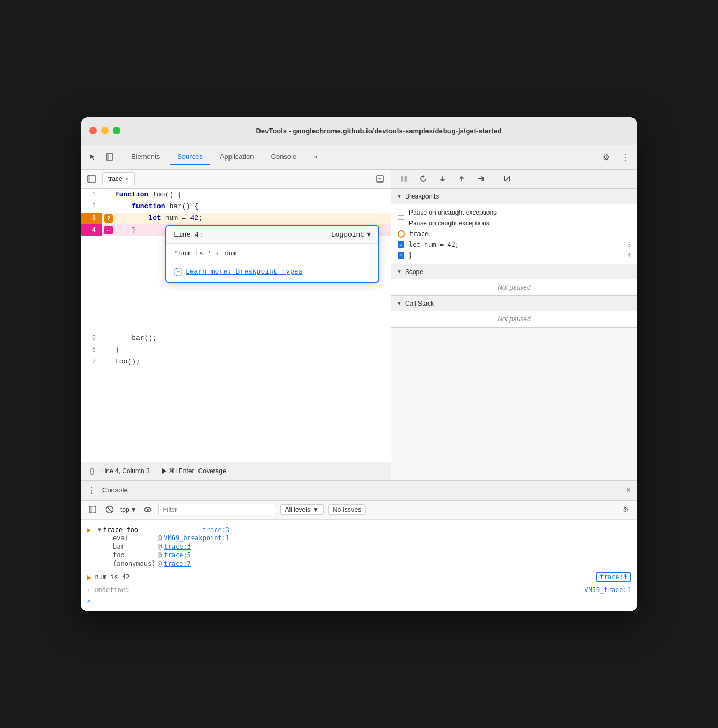 The height and width of the screenshot is (728, 718). What do you see at coordinates (302, 510) in the screenshot?
I see `console-levels-btn: All levels ▼` at bounding box center [302, 510].